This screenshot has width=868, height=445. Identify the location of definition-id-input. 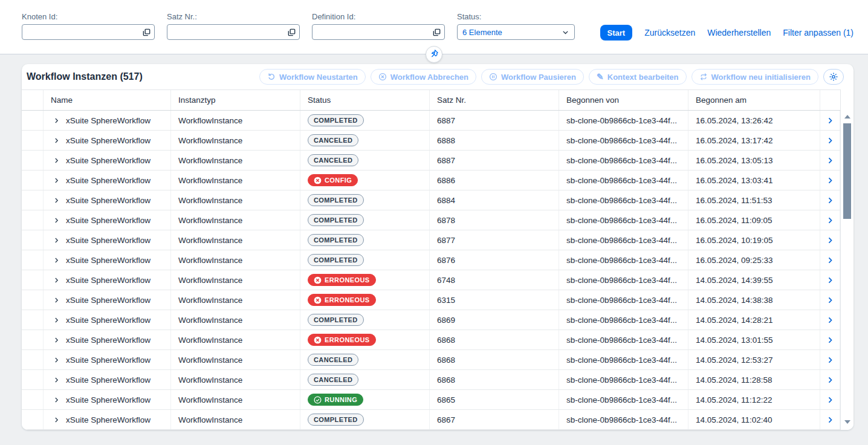
(371, 32).